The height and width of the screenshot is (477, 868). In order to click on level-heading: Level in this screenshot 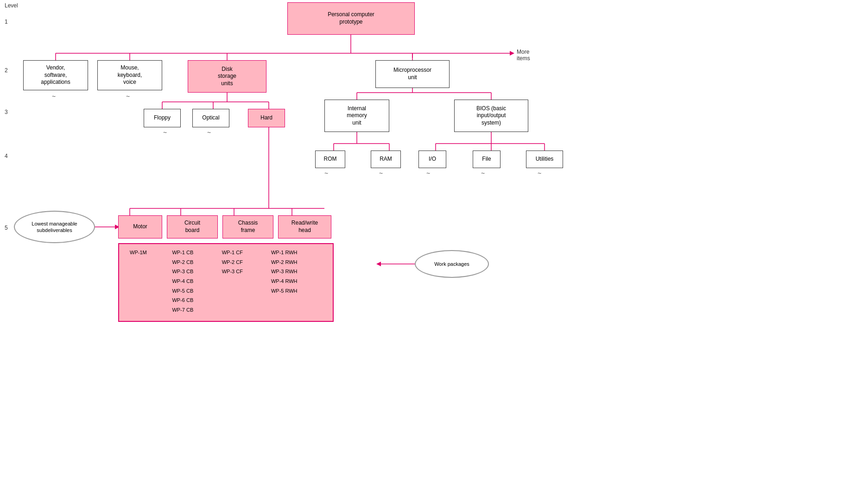, I will do `click(11, 6)`.